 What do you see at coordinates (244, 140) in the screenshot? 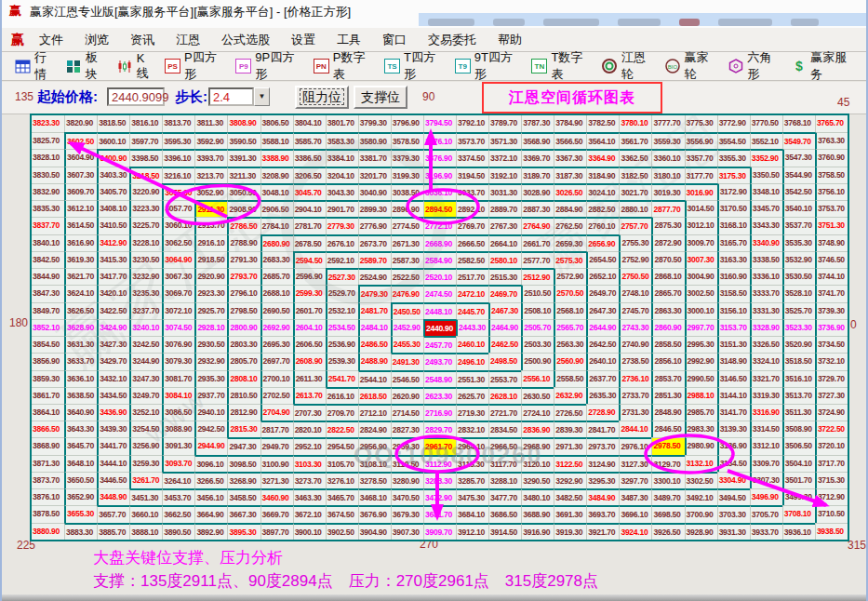
I see `grid-cell: 3590.50` at bounding box center [244, 140].